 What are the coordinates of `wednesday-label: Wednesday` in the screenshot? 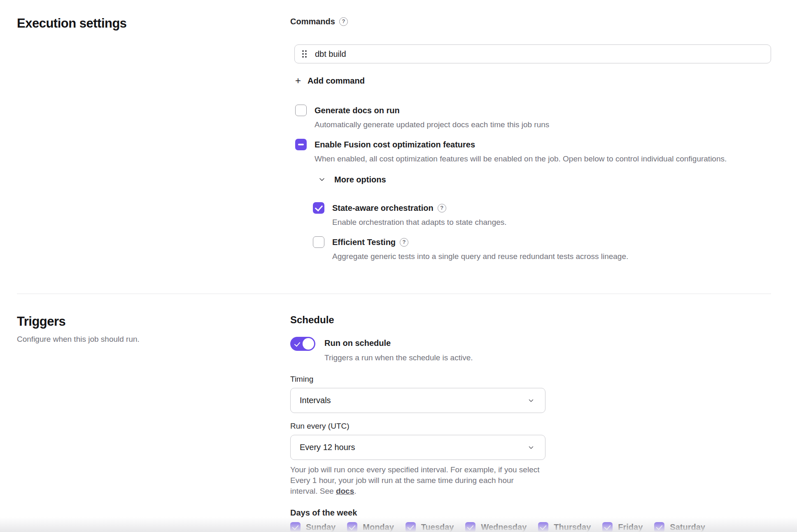 It's located at (504, 527).